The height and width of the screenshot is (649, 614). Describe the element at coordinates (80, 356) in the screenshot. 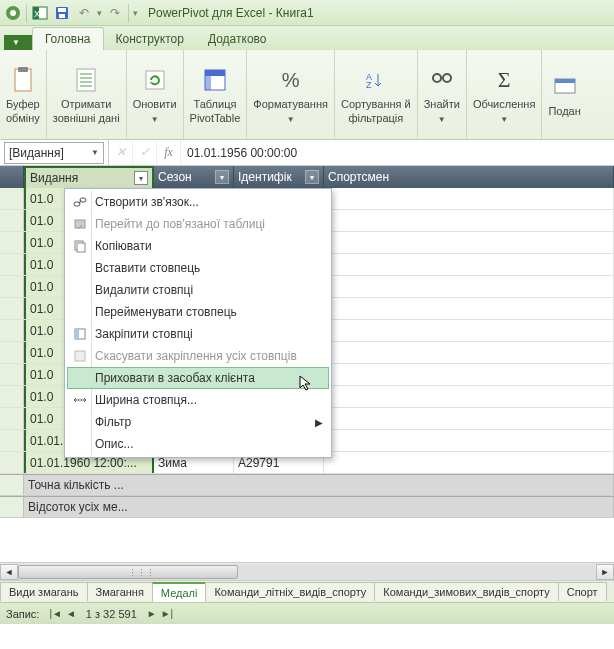

I see `unfreeze-icon` at that location.